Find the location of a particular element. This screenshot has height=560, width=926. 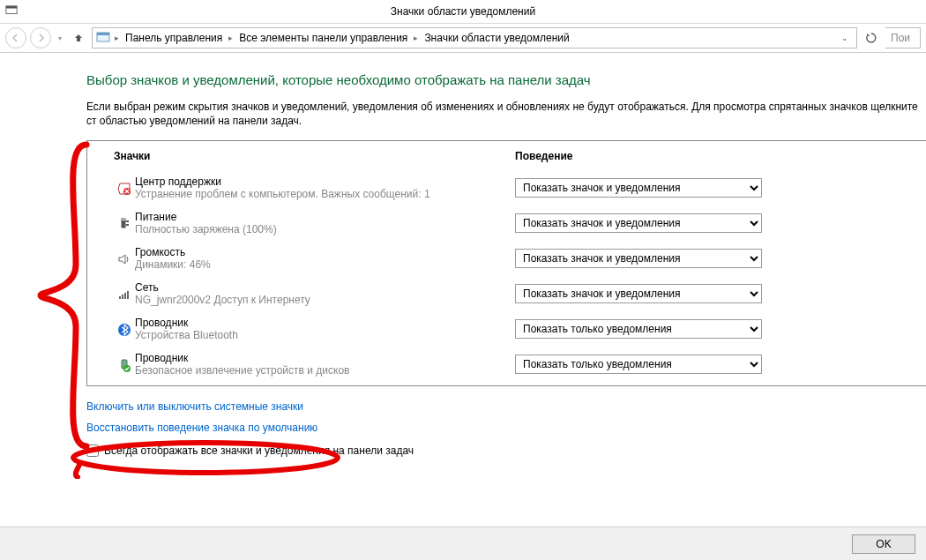

column-icons-header: Значки is located at coordinates (314, 156).